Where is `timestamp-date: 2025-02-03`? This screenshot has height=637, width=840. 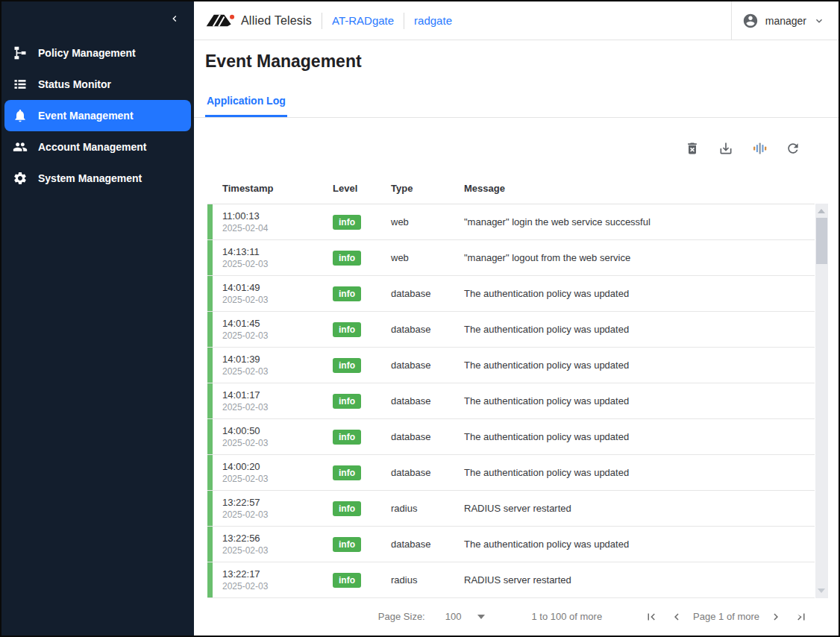 timestamp-date: 2025-02-03 is located at coordinates (278, 586).